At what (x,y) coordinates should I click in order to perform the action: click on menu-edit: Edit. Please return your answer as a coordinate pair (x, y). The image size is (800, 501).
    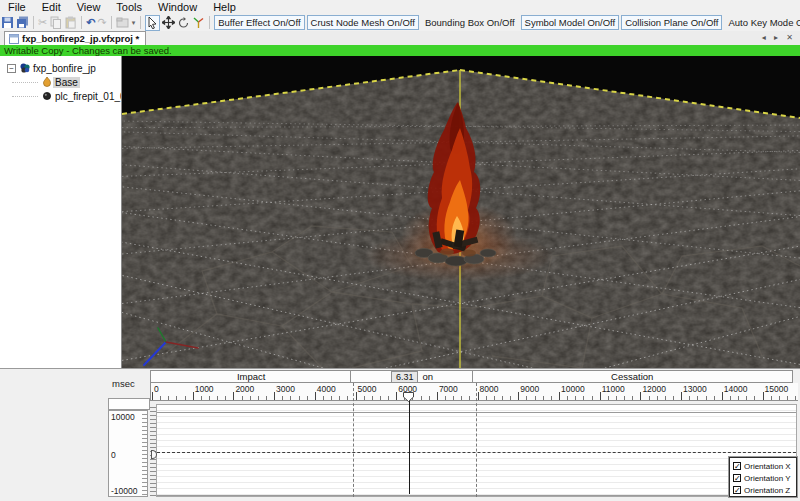
    Looking at the image, I should click on (52, 7).